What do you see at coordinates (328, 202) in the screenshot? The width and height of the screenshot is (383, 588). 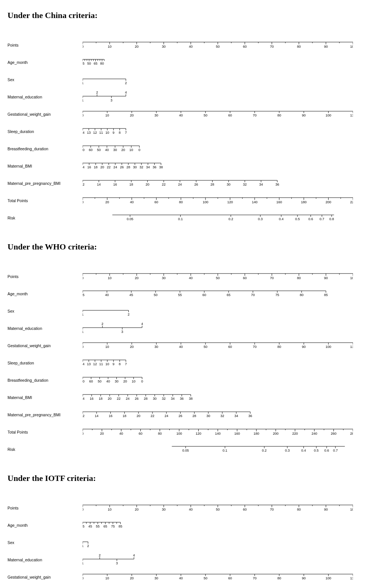 I see `svg-text: 200` at bounding box center [328, 202].